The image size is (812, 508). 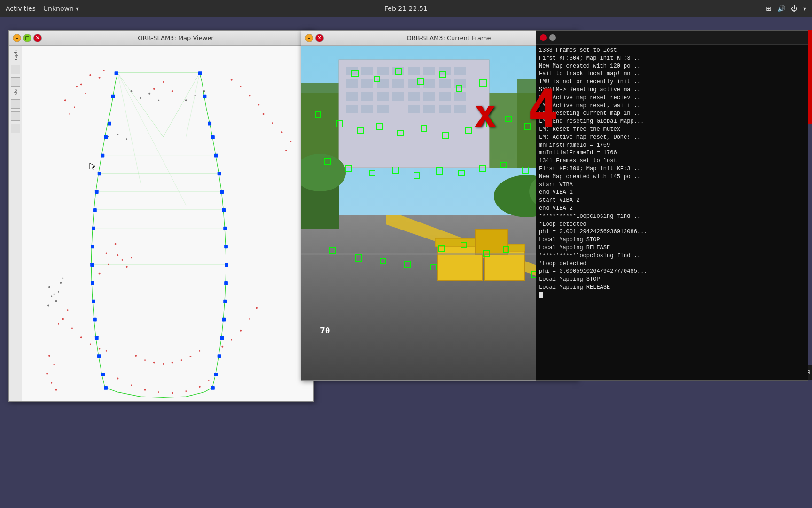 What do you see at coordinates (58, 8) in the screenshot?
I see `unknown-label: Unknown` at bounding box center [58, 8].